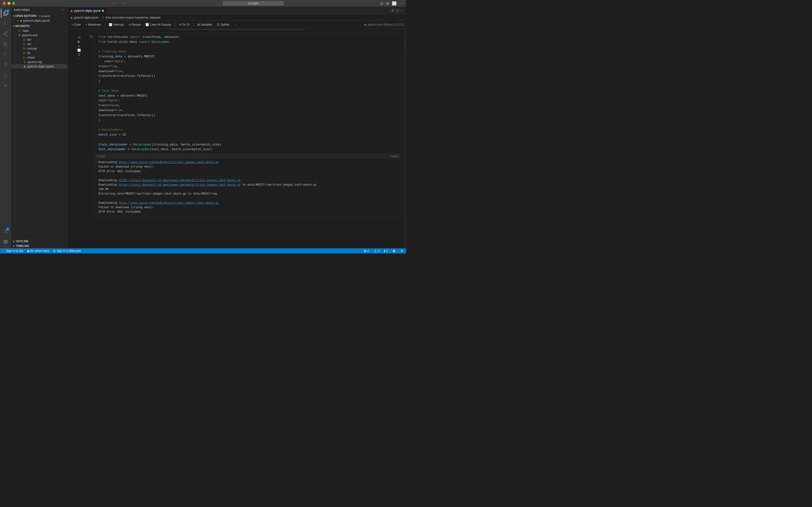 Image resolution: width=812 pixels, height=507 pixels. What do you see at coordinates (72, 25) in the screenshot?
I see `add-code-icon: +` at bounding box center [72, 25].